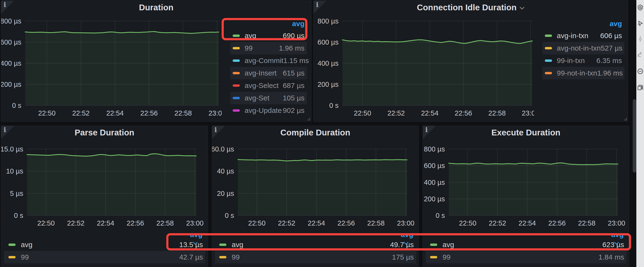 Image resolution: width=644 pixels, height=267 pixels. I want to click on legend-row-99: 991.96 ms, so click(268, 48).